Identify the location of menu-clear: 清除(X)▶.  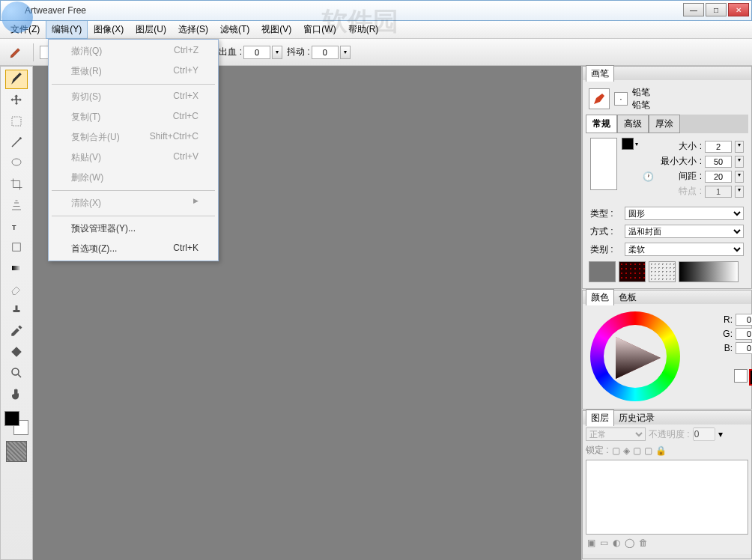
(133, 204).